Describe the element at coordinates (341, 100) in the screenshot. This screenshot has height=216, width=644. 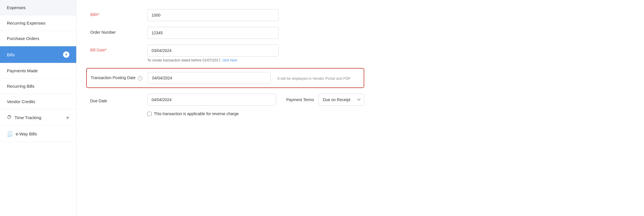
I see `payment-terms-select: Due on Receipt Net 15 Net 30 Net 45 Net …` at that location.